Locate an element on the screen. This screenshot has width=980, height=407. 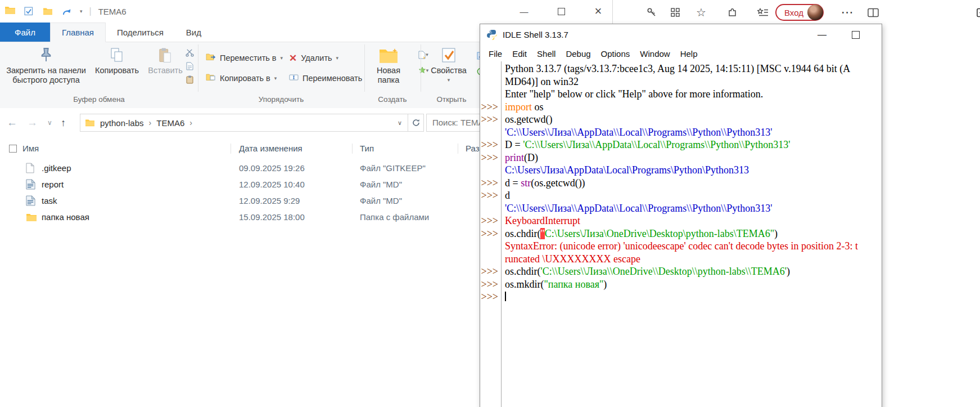
shell-text-segment: print is located at coordinates (514, 158).